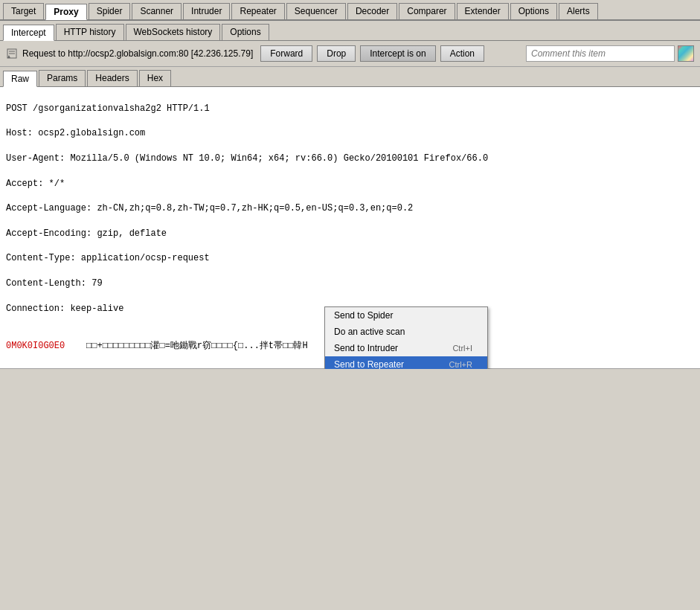 The image size is (700, 610). I want to click on top-tab-options: Options, so click(534, 11).